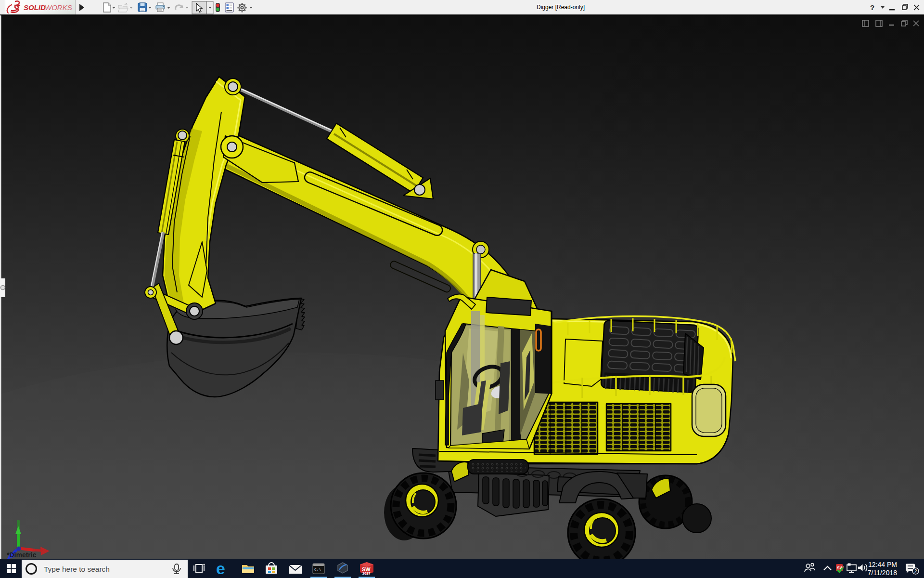 The image size is (924, 578). Describe the element at coordinates (22, 555) in the screenshot. I see `svg-text: *Dimetric` at that location.